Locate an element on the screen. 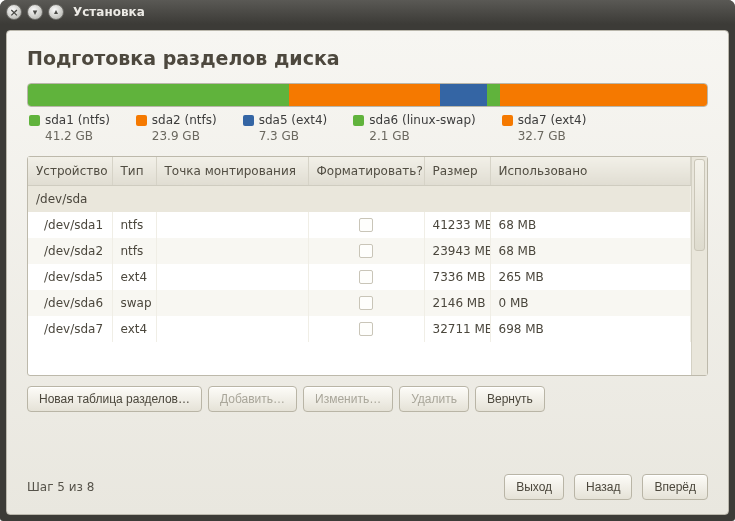 The width and height of the screenshot is (735, 521). table-row: /dev/sda2ntfs23943 MB68 MB is located at coordinates (360, 251).